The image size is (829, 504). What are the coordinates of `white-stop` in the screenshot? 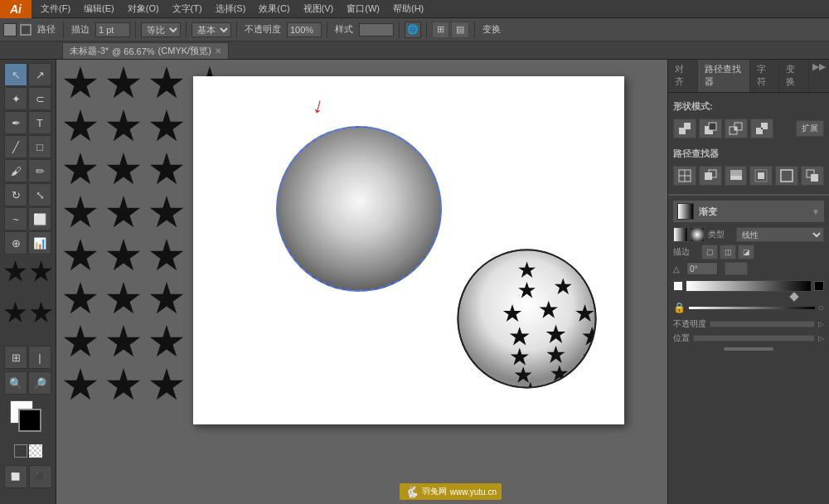 It's located at (678, 286).